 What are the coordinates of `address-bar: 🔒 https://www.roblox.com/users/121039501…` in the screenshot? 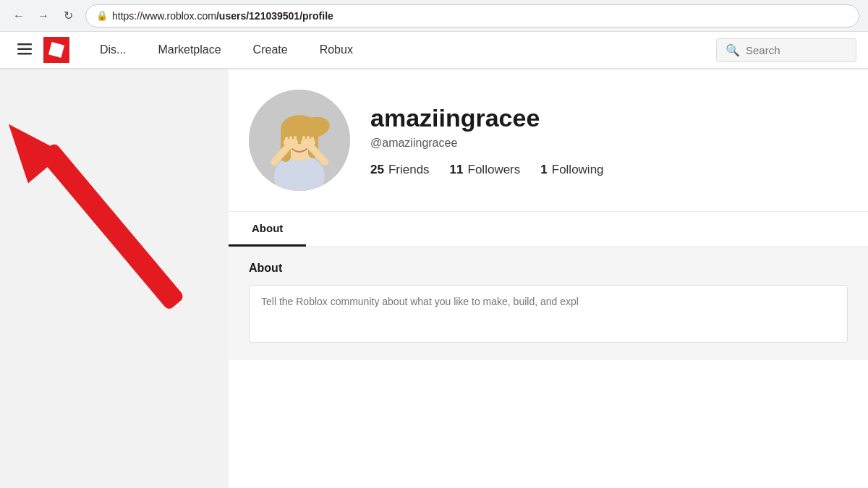 It's located at (472, 16).